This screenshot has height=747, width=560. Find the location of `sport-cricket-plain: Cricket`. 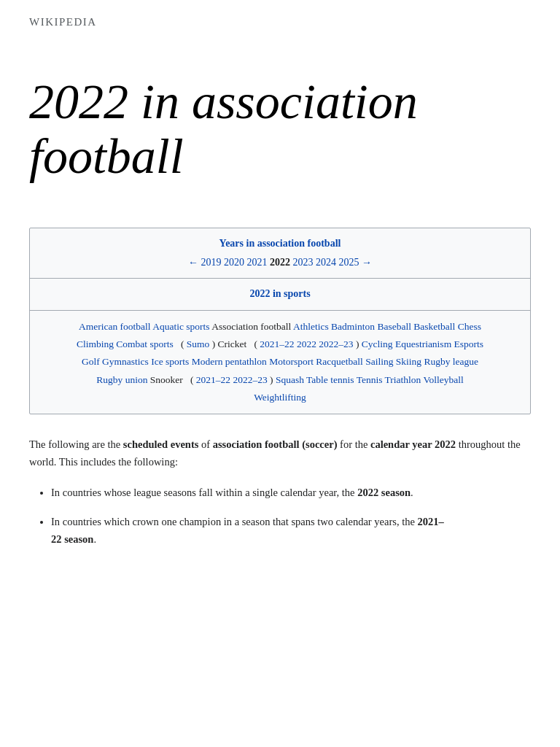

sport-cricket-plain: Cricket is located at coordinates (233, 344).